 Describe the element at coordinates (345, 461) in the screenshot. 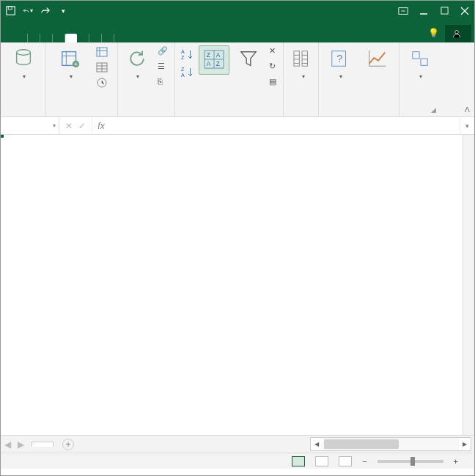

I see `page-break-view-button` at that location.